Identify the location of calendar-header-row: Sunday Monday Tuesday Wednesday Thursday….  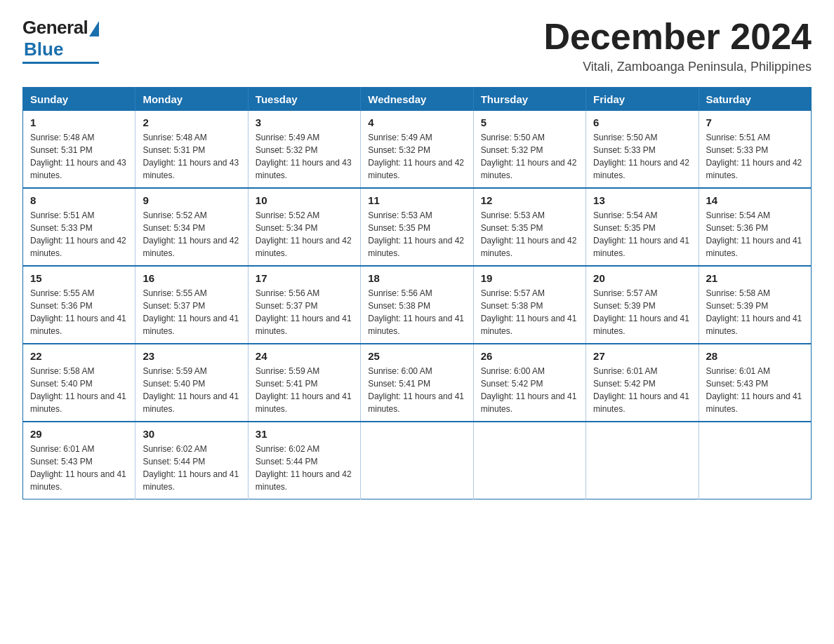
(417, 100).